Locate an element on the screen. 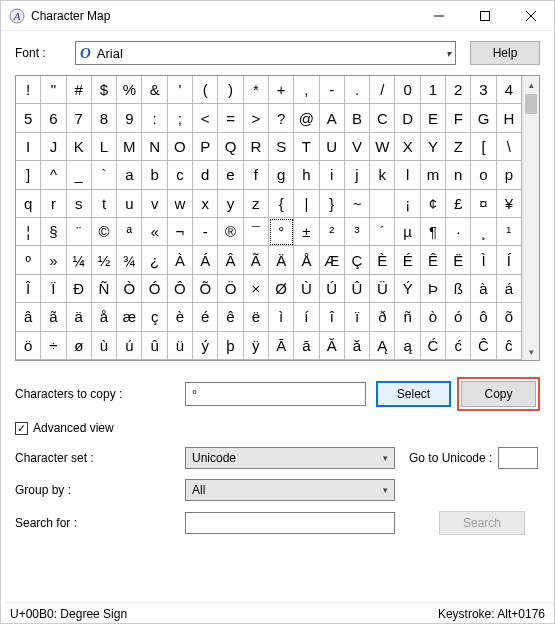  character-cell: Ö is located at coordinates (230, 289).